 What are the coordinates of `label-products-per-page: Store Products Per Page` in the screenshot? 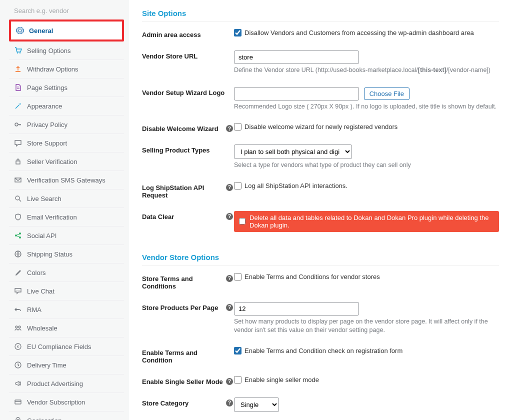 It's located at (184, 307).